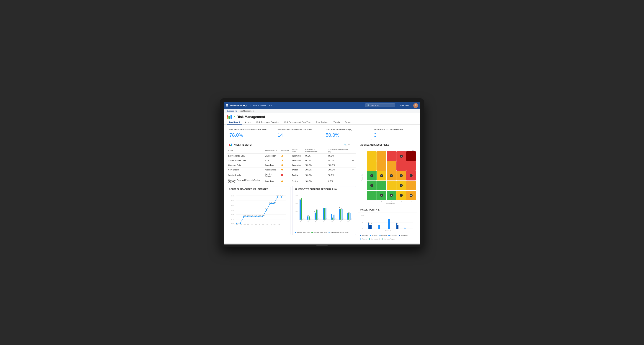 This screenshot has height=345, width=644. I want to click on svg-text: Jul, so click(237, 225).